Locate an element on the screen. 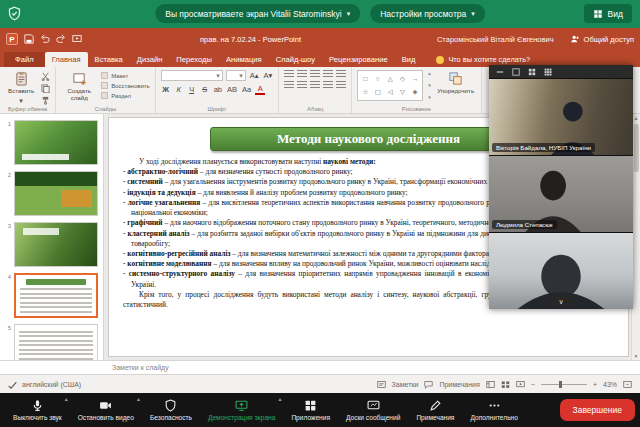 The width and height of the screenshot is (640, 427). viewing-screen-dropdown: Вы просматриваете экран Vitalii Staromin… is located at coordinates (258, 14).